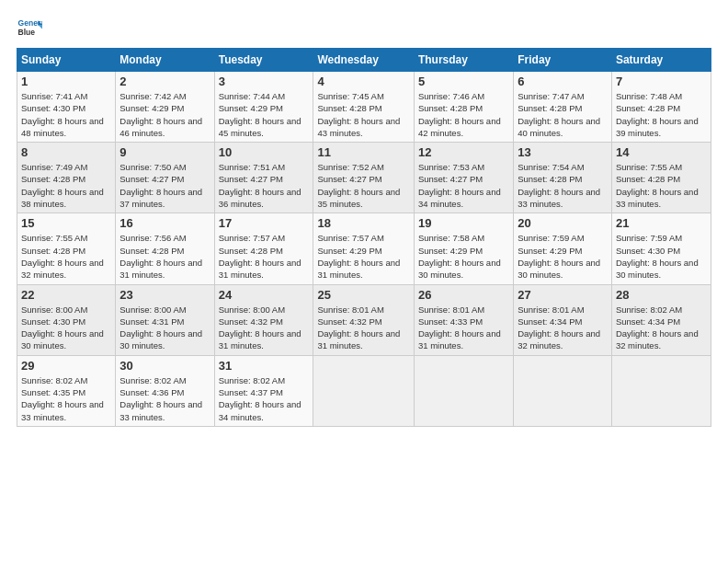 The height and width of the screenshot is (563, 728). What do you see at coordinates (661, 178) in the screenshot?
I see `calendar-cell: 14 Sunrise: 7:55 AM Sunset: 4:28 PM Dayl…` at bounding box center [661, 178].